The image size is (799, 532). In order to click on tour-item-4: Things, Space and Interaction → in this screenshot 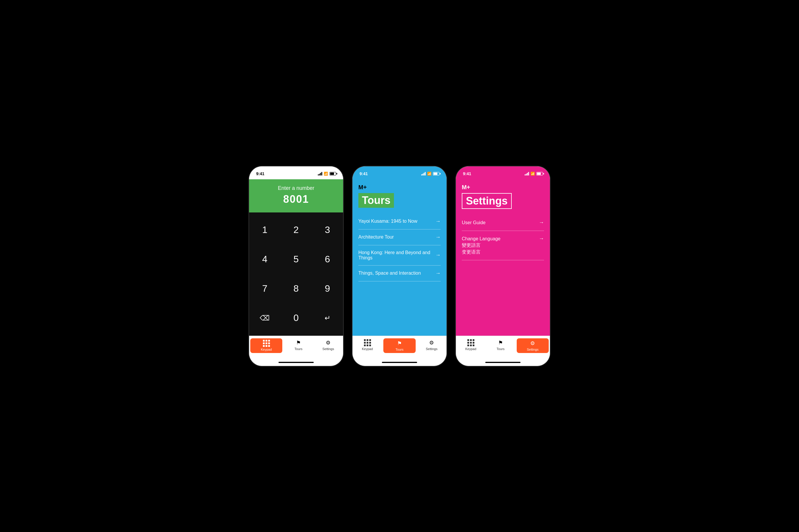, I will do `click(399, 273)`.